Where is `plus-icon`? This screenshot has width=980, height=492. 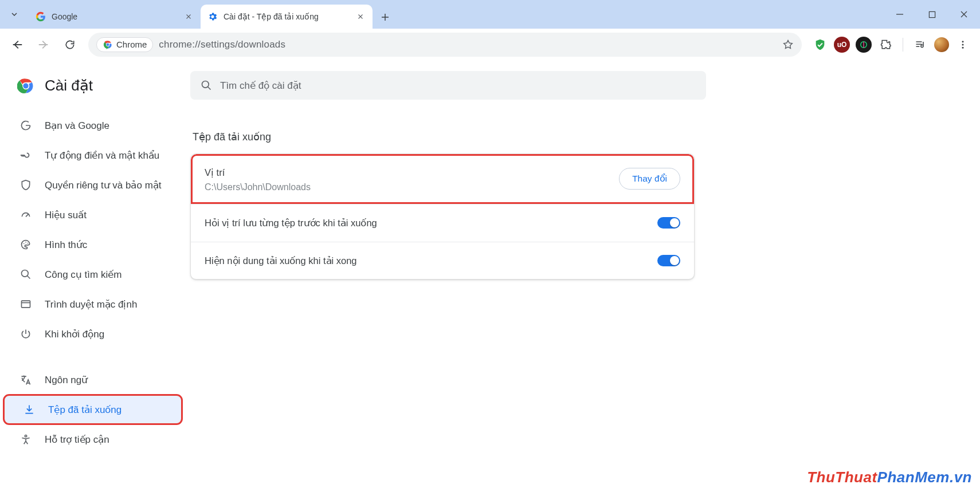 plus-icon is located at coordinates (385, 17).